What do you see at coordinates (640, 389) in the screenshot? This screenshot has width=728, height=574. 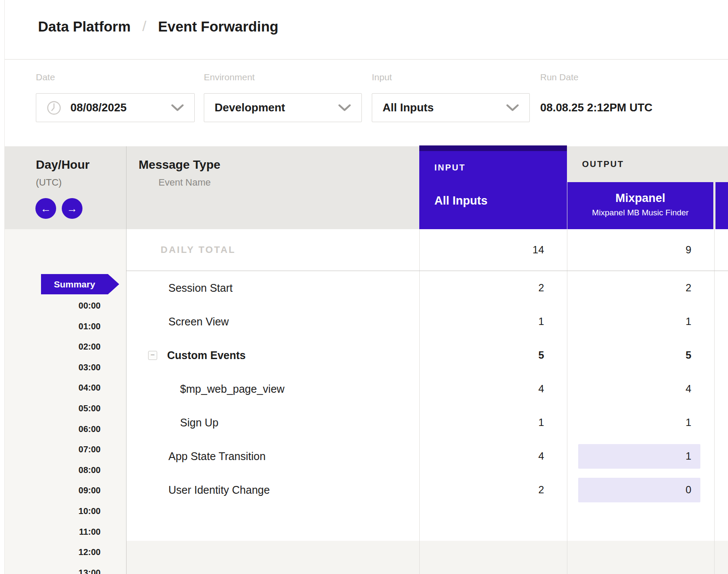 I see `output-count-cell: 4` at bounding box center [640, 389].